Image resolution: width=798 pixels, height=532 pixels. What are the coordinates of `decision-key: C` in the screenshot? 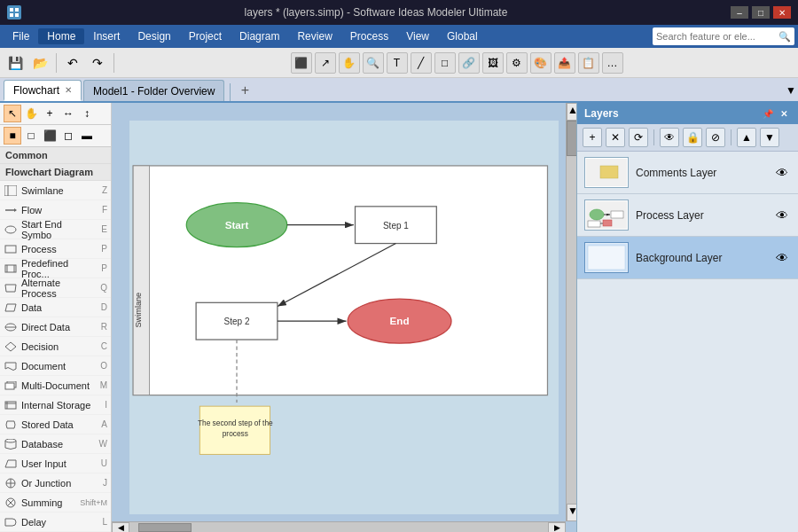 It's located at (101, 346).